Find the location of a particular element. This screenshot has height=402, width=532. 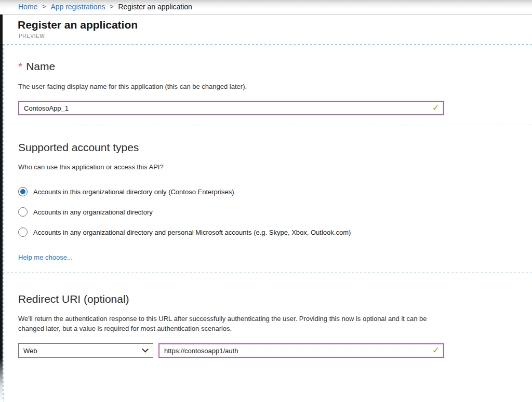

breadcrumb: Home > App registrations > Register an a… is located at coordinates (105, 7).